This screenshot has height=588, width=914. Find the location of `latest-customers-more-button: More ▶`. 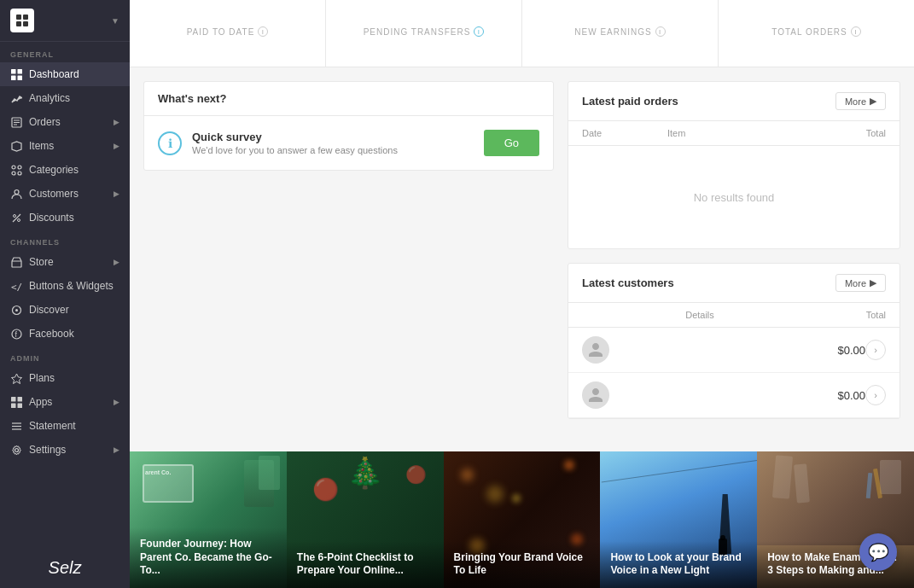

latest-customers-more-button: More ▶ is located at coordinates (860, 283).